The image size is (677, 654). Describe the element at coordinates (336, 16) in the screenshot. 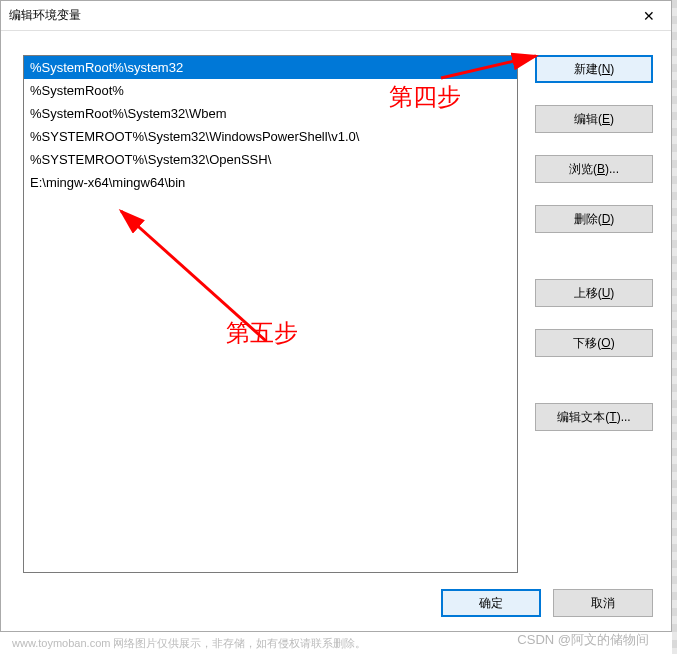

I see `titlebar: 编辑环境变量 ✕` at that location.